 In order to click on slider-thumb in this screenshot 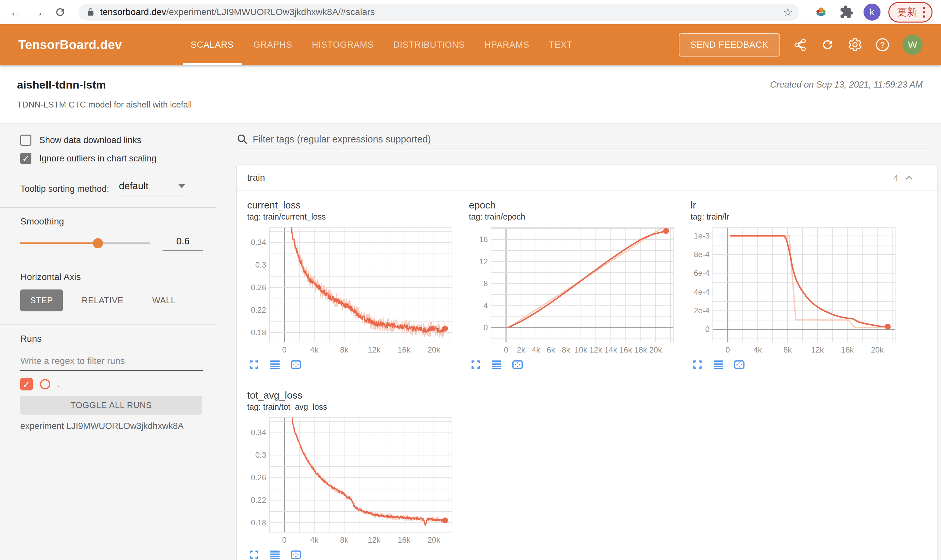, I will do `click(98, 243)`.